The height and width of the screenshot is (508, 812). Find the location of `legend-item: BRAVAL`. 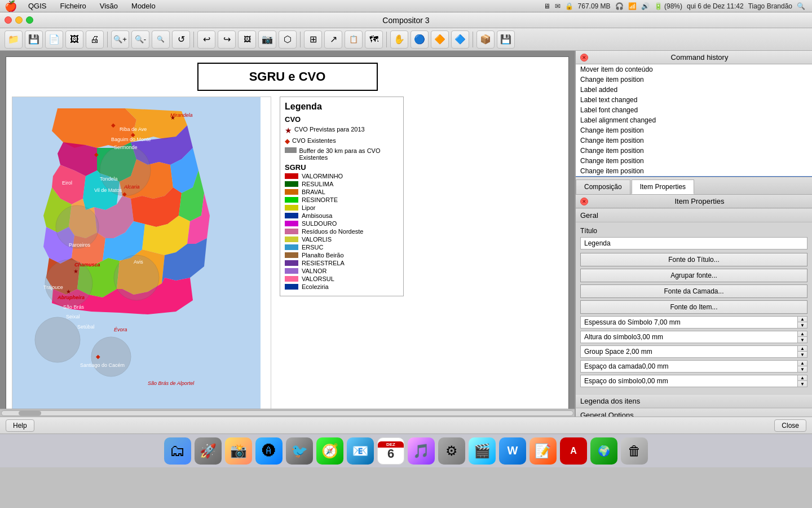

legend-item: BRAVAL is located at coordinates (342, 192).